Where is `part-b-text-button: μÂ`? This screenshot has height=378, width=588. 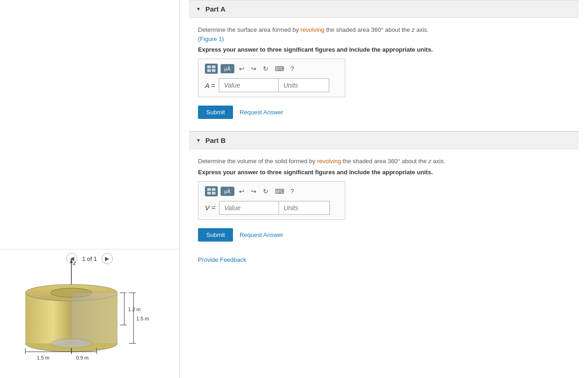 part-b-text-button: μÂ is located at coordinates (227, 191).